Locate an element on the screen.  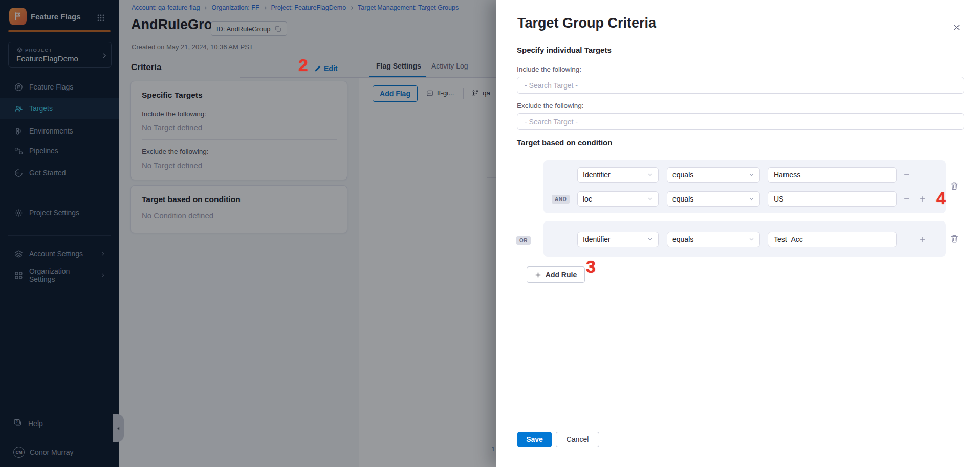
save-button: Save is located at coordinates (534, 439).